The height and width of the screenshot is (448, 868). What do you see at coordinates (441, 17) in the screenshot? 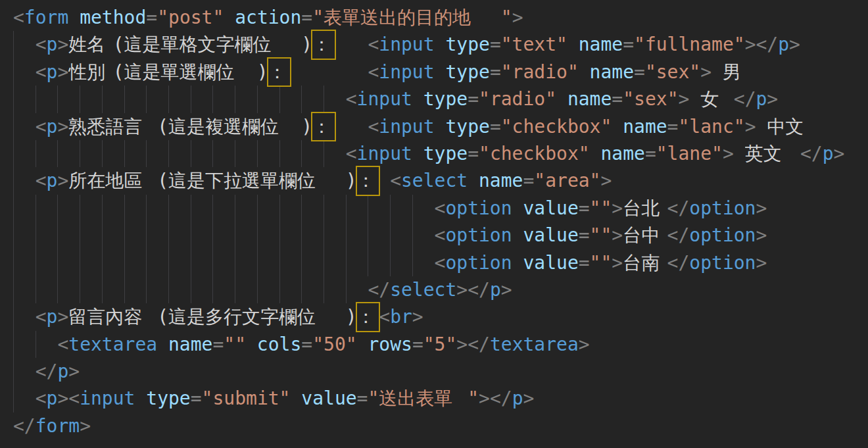
I see `code-line-1: <form method="post" action="表單送出的目的地">` at bounding box center [441, 17].